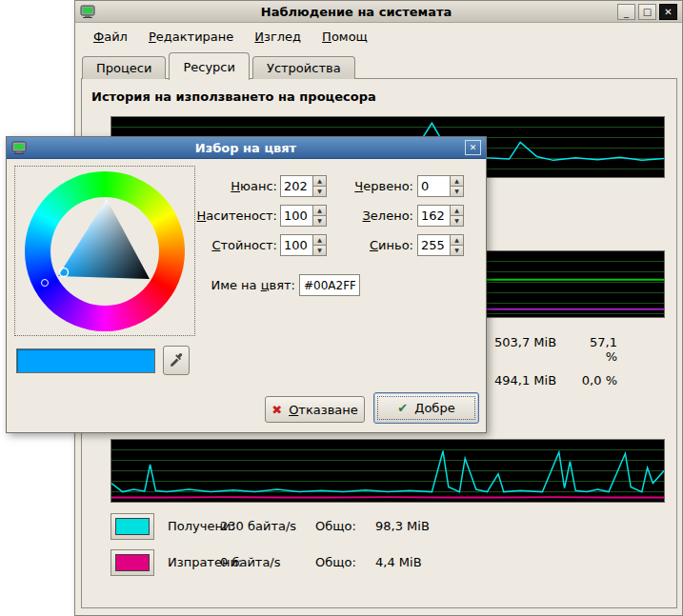  What do you see at coordinates (433, 246) in the screenshot?
I see `blue-input` at bounding box center [433, 246].